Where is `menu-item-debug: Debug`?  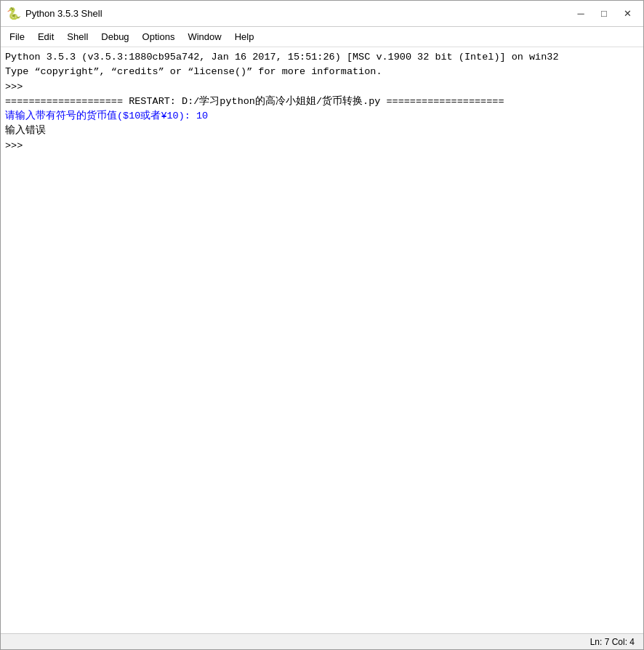
menu-item-debug: Debug is located at coordinates (115, 36).